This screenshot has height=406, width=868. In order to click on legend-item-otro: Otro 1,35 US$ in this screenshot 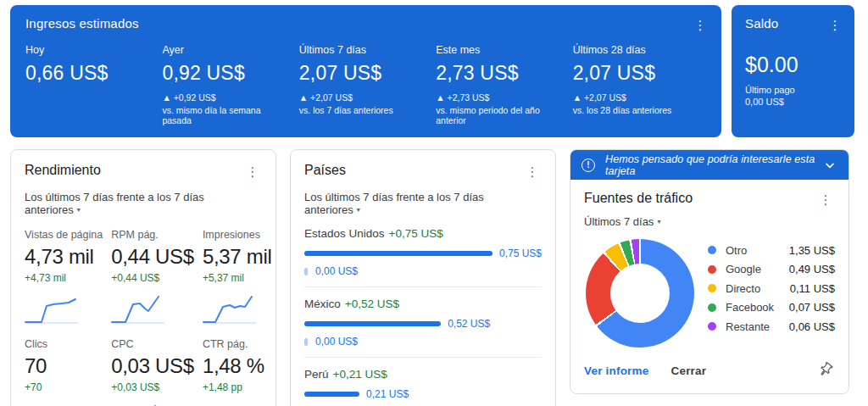, I will do `click(771, 251)`.